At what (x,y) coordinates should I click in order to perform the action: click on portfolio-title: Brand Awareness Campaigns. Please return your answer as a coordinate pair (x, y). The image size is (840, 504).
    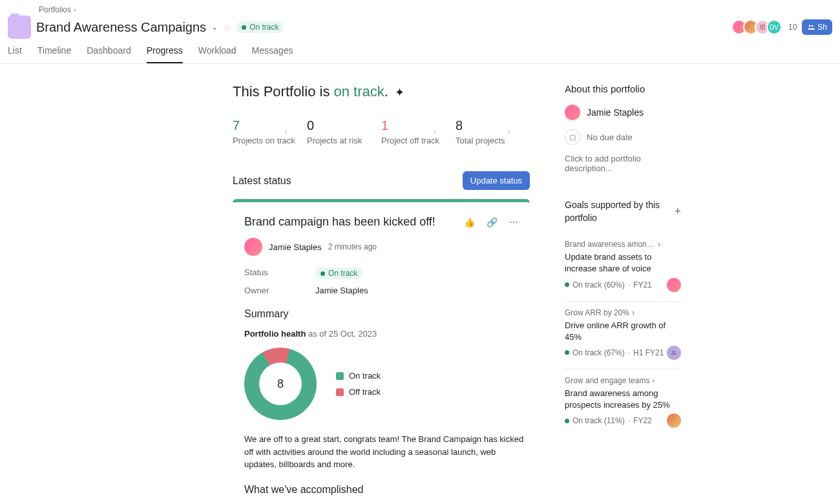
    Looking at the image, I should click on (121, 27).